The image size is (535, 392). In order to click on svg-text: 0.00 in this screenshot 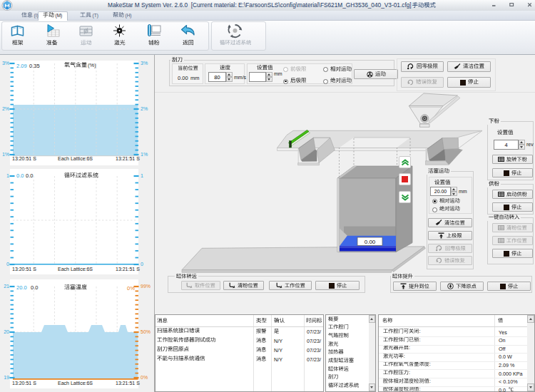, I will do `click(370, 242)`.